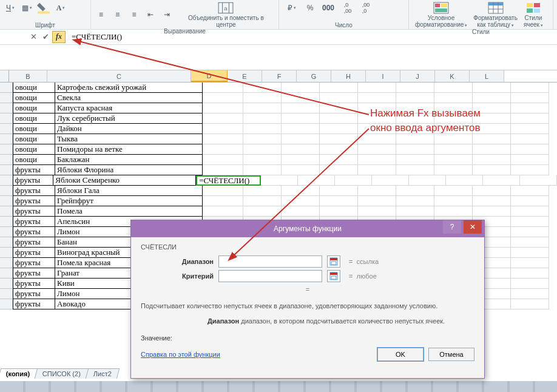  I want to click on column-header: F, so click(279, 76).